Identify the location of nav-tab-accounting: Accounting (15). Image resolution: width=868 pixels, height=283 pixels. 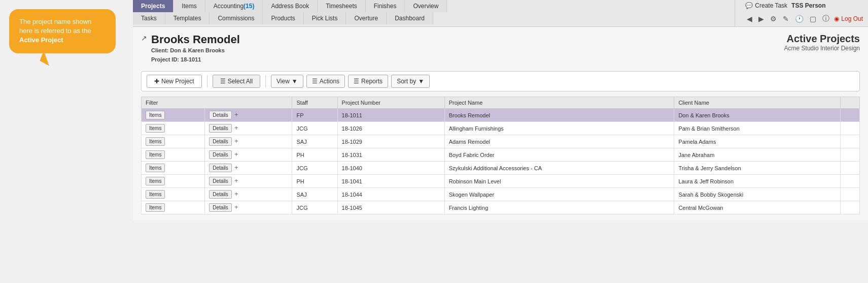
(234, 6).